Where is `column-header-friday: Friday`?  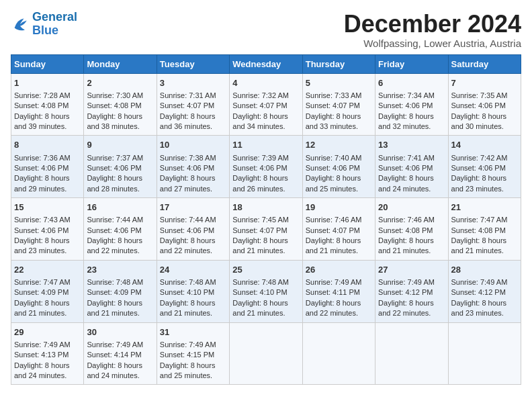 column-header-friday: Friday is located at coordinates (412, 64).